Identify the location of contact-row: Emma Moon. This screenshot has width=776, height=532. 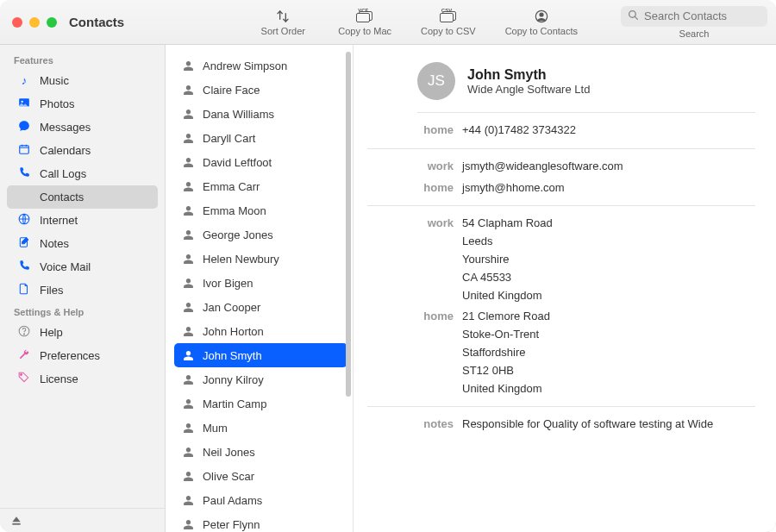
(260, 210).